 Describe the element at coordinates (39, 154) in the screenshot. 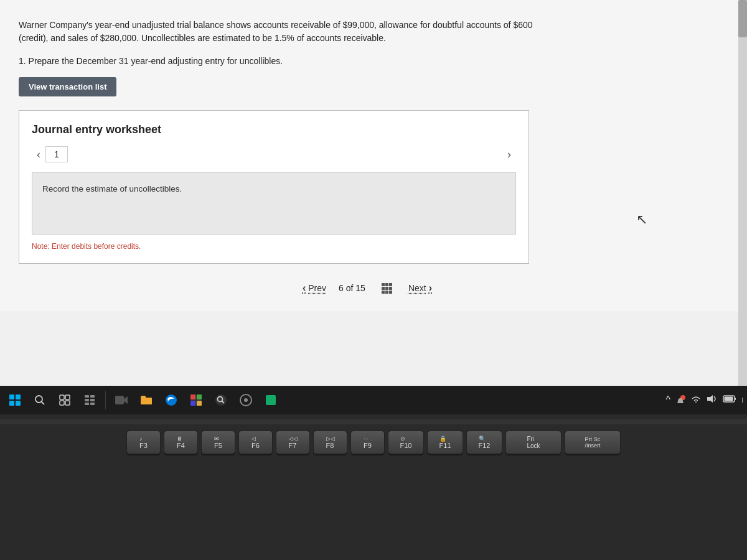

I see `prev-page-arrow: ‹` at that location.